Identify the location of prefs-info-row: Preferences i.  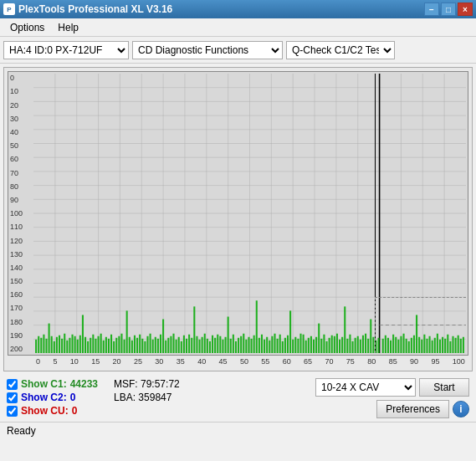
(423, 409).